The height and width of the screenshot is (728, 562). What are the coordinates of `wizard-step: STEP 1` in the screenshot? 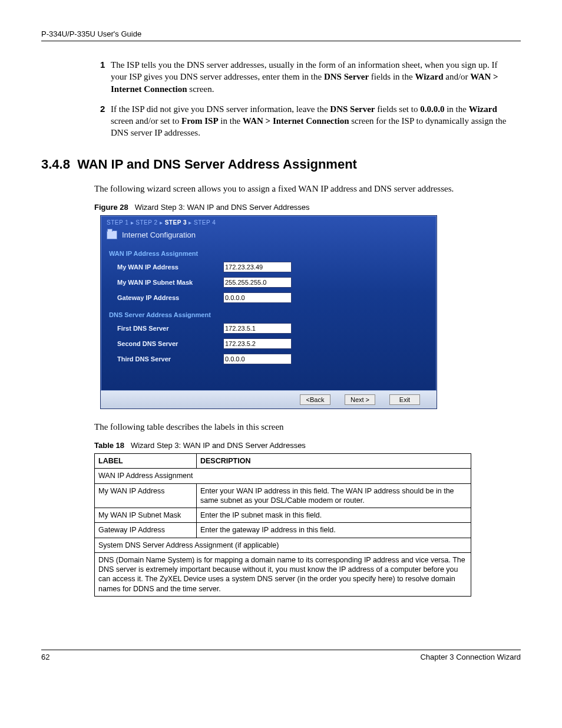 It's located at (118, 223).